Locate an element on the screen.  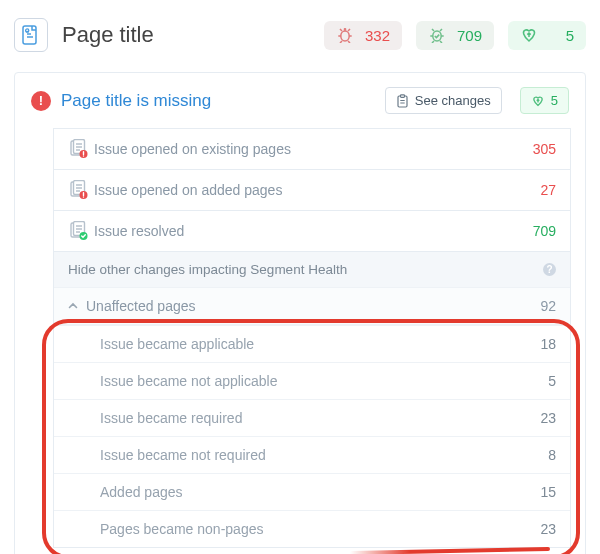
subrow-label: Issue became required is located at coordinates (300, 418).